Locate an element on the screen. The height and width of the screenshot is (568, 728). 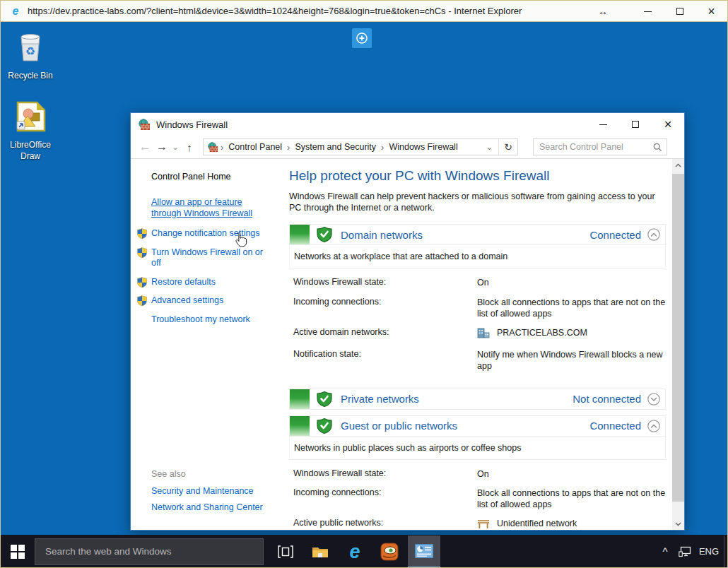
start-button is located at coordinates (18, 552).